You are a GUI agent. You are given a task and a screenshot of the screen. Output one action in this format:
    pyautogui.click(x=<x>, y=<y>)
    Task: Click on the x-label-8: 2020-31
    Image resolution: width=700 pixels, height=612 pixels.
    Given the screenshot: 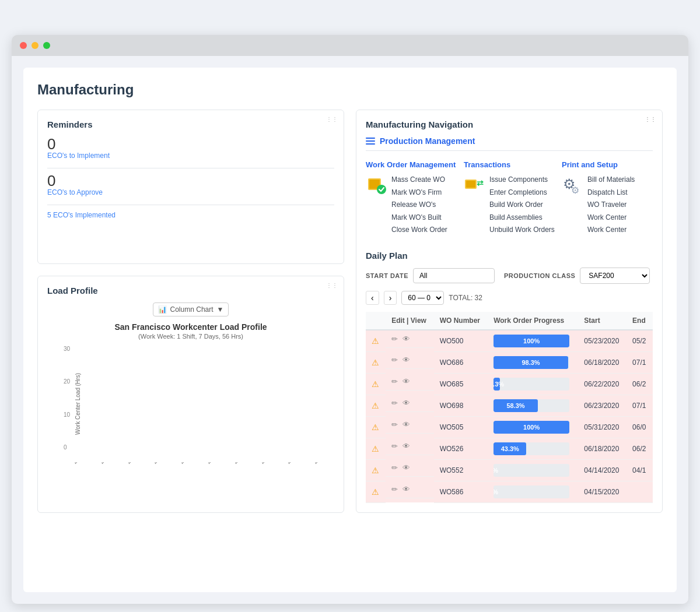 What is the action you would take?
    pyautogui.click(x=294, y=464)
    